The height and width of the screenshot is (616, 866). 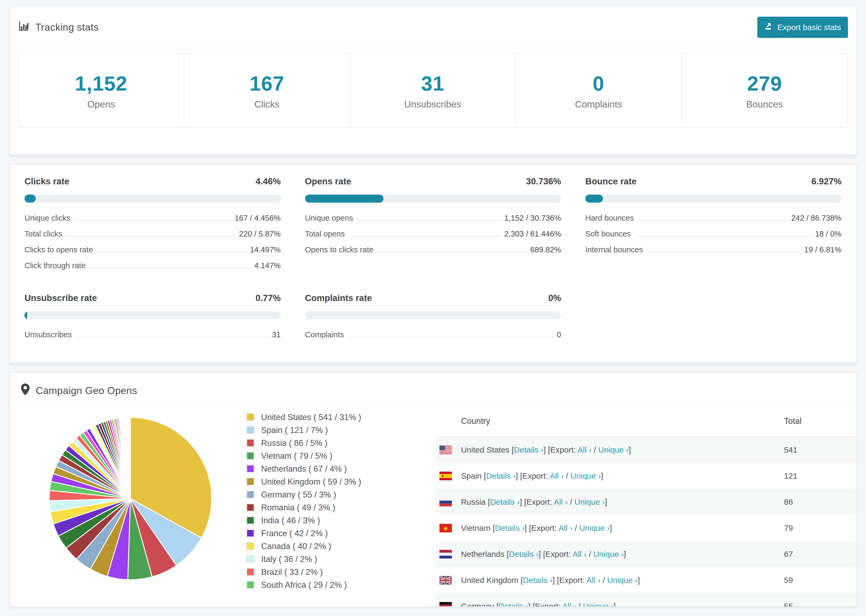 I want to click on stat-label: Bounces, so click(x=765, y=104).